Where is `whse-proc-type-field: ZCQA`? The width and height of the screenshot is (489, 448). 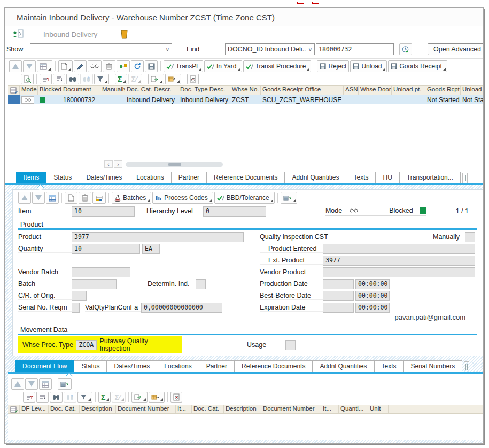 whse-proc-type-field: ZCQA is located at coordinates (87, 345).